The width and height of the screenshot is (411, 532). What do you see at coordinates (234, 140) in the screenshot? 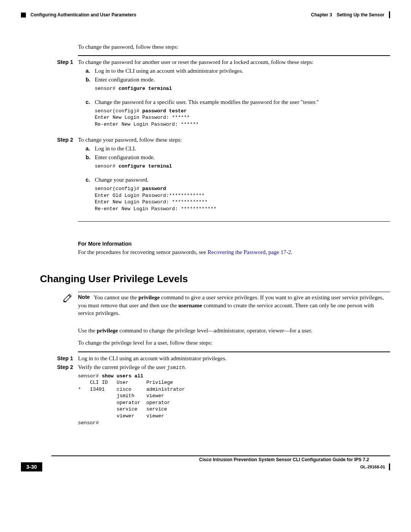
I see `step-text: To change your password, follow these st…` at bounding box center [234, 140].